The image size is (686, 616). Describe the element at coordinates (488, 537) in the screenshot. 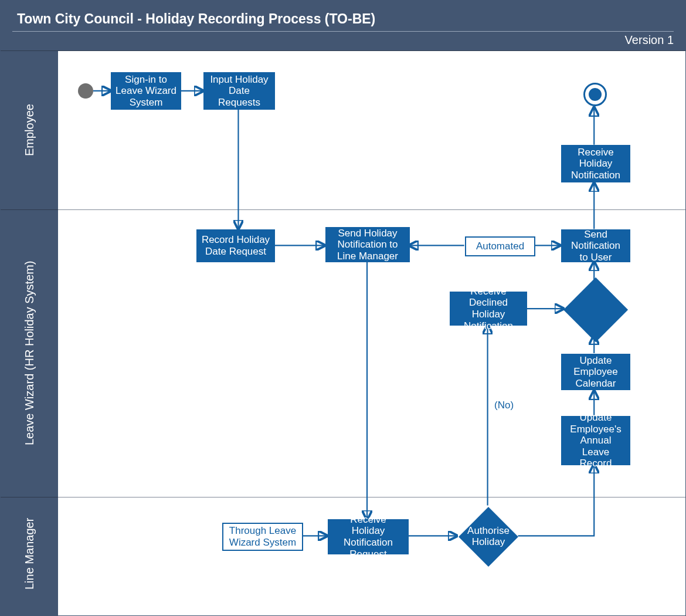

I see `gateway-authorise: Authorise Holiday` at that location.